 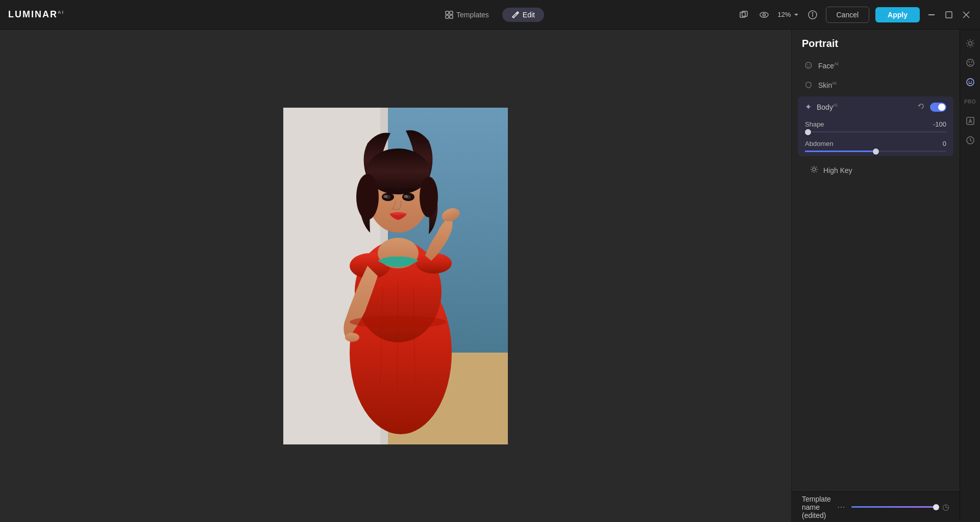 I want to click on edit-label: Edit, so click(x=529, y=15).